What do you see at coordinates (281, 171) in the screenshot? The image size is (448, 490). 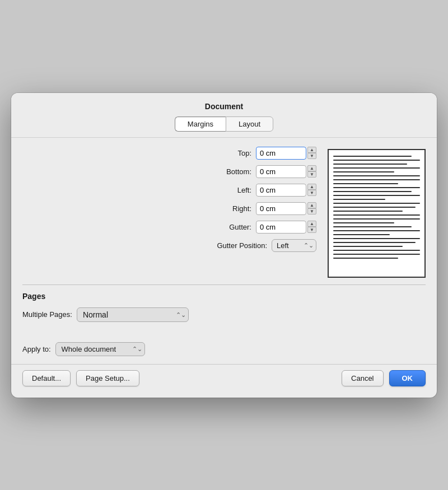 I see `bottom-input` at bounding box center [281, 171].